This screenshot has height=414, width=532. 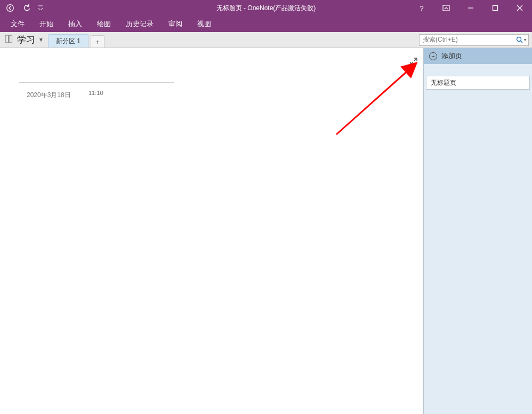 I want to click on chevron-down-icon: ▼, so click(x=41, y=39).